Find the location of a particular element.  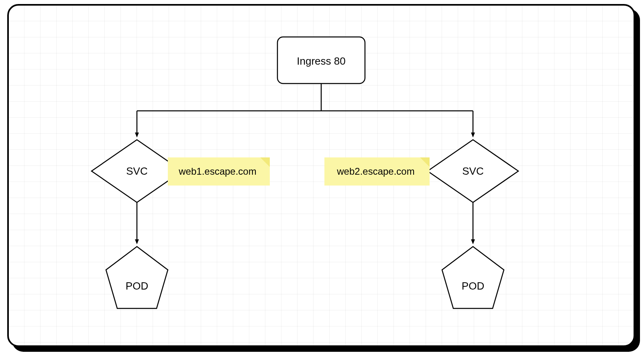

host-left-note: web1.escape.com is located at coordinates (219, 171).